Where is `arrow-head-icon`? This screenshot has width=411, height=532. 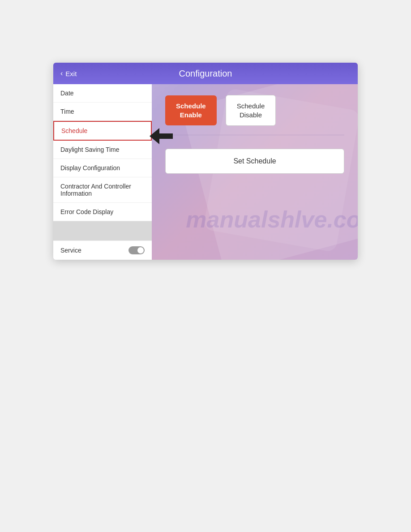
arrow-head-icon is located at coordinates (154, 136).